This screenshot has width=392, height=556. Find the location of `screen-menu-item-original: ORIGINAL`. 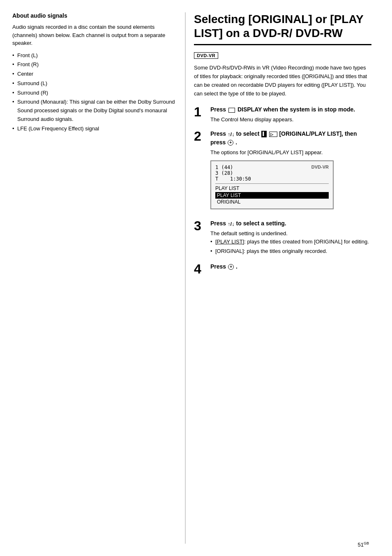

screen-menu-item-original: ORIGINAL is located at coordinates (272, 202).